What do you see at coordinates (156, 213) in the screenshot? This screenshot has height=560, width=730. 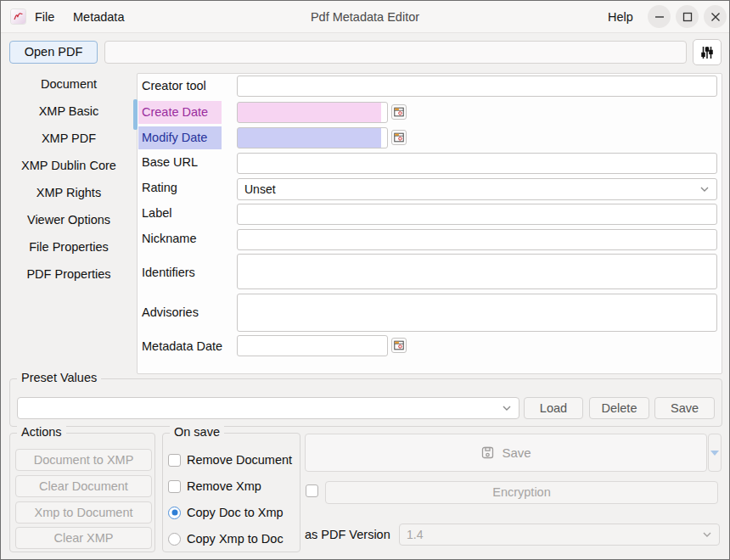 I see `label-field-label: Label` at bounding box center [156, 213].